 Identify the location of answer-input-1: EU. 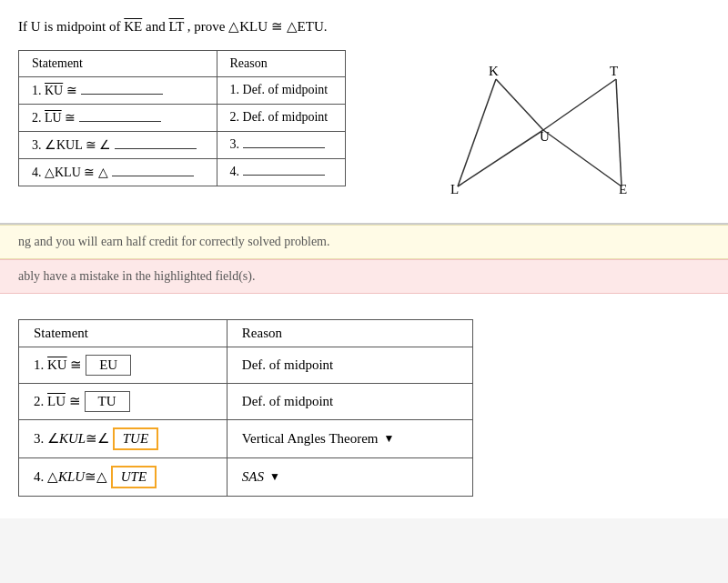
(108, 366).